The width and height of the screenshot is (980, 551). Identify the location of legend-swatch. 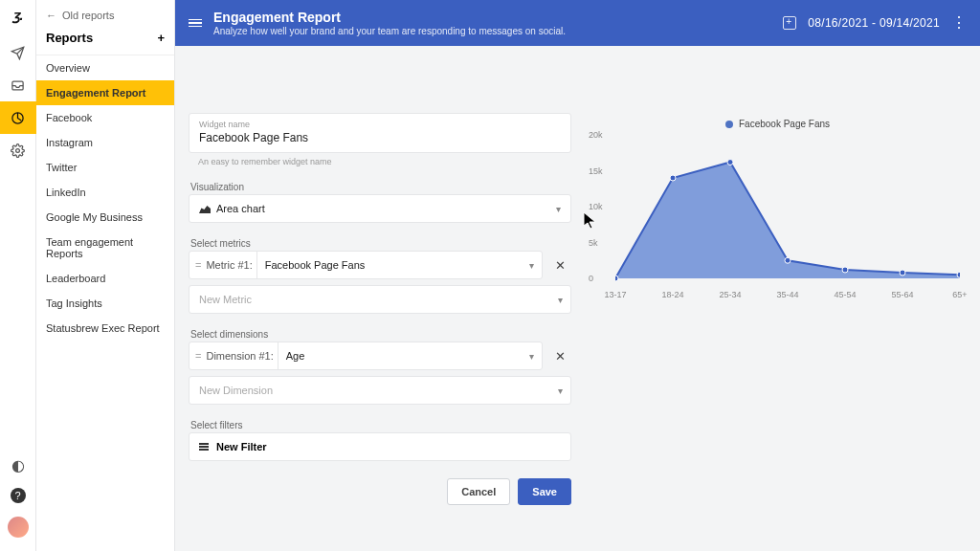
(729, 124).